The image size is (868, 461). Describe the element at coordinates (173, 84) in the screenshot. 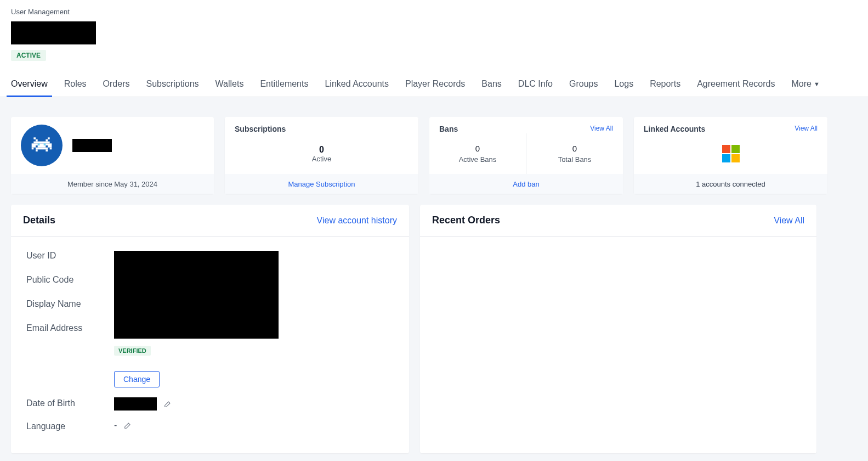

I see `tab-subscriptions: Subscriptions` at that location.